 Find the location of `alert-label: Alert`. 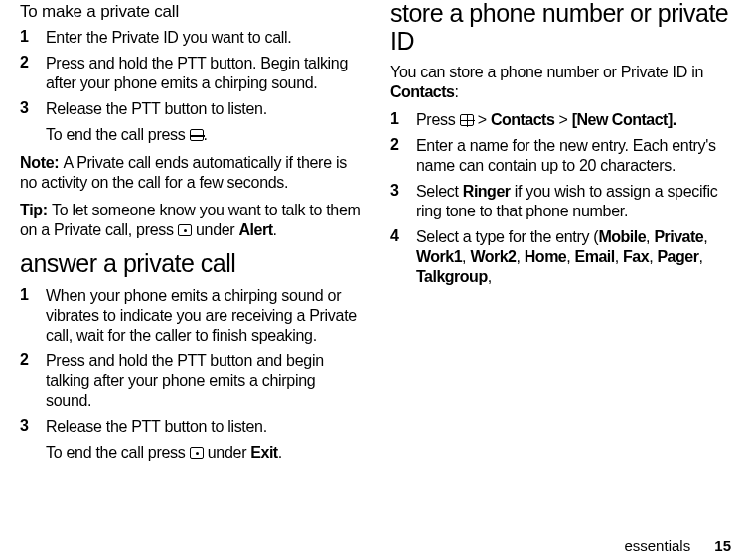

alert-label: Alert is located at coordinates (256, 230).